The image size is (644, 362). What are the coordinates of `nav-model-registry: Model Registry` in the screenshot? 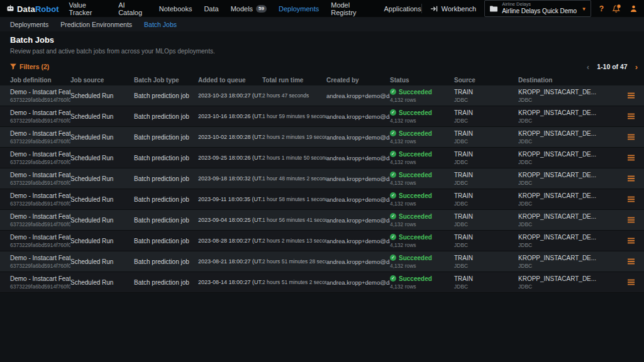 It's located at (351, 9).